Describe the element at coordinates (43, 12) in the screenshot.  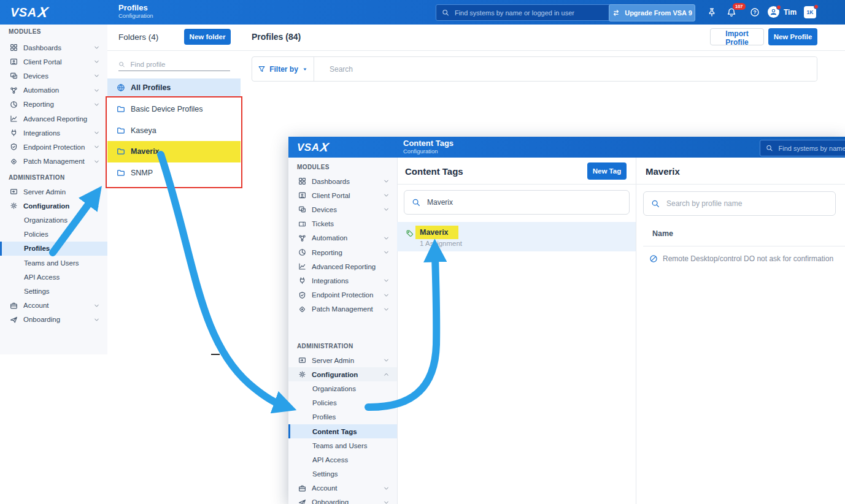
I see `logo-x-text: X` at that location.